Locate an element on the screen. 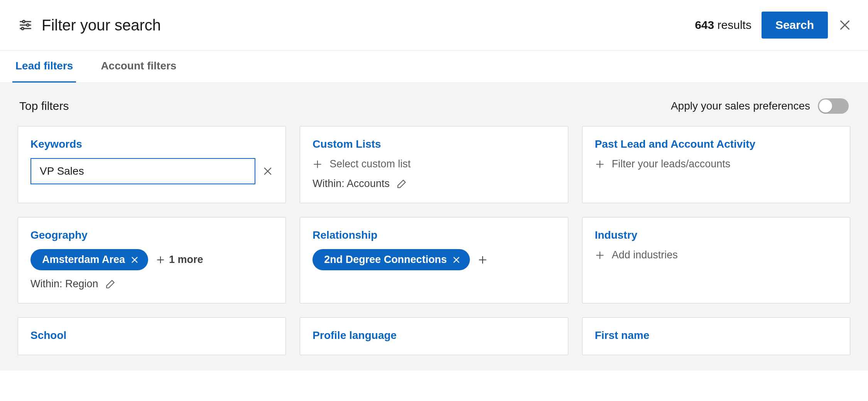 This screenshot has width=868, height=401. relationship-pill-2nd-degree: 2nd Degree Connections is located at coordinates (391, 260).